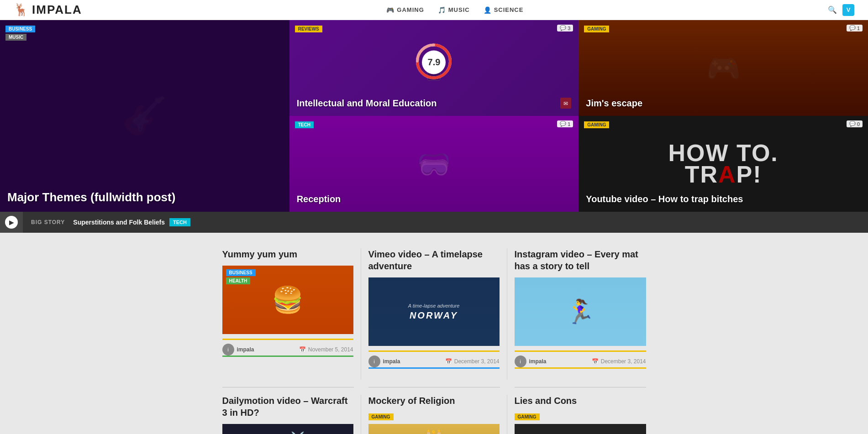 Image resolution: width=868 pixels, height=434 pixels. Describe the element at coordinates (855, 28) in the screenshot. I see `hero-comment-1a: 💬1` at that location.